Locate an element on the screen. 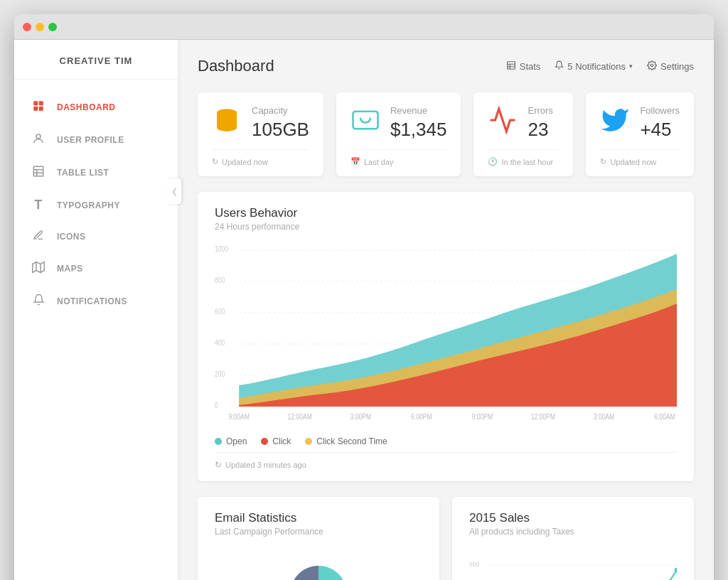 The width and height of the screenshot is (728, 580). followers-value: +45 is located at coordinates (660, 129).